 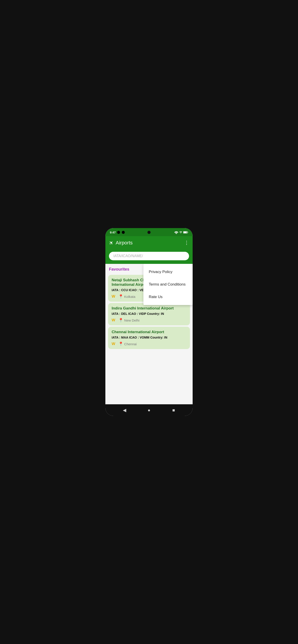 I want to click on nav-home-button: ●, so click(x=149, y=410).